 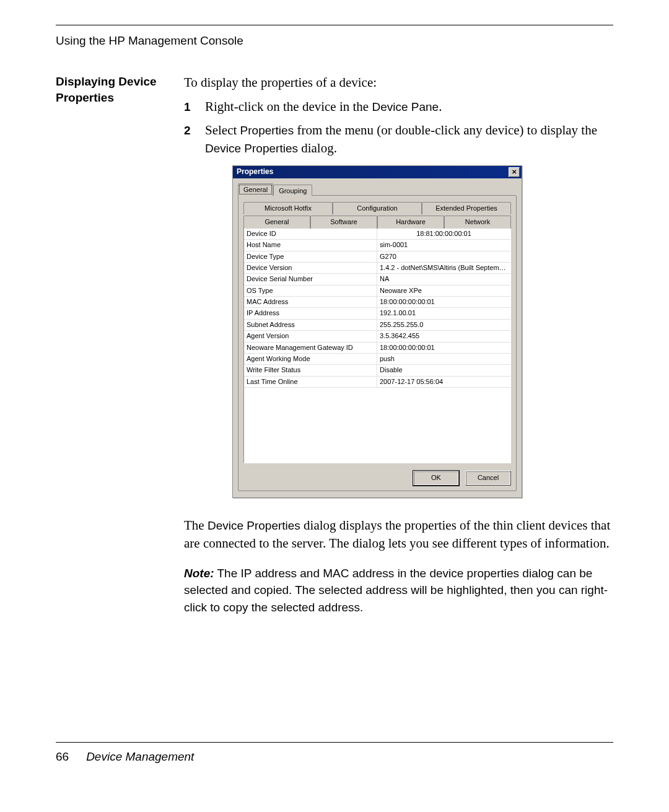 What do you see at coordinates (311, 256) in the screenshot?
I see `prop-key: Device Type` at bounding box center [311, 256].